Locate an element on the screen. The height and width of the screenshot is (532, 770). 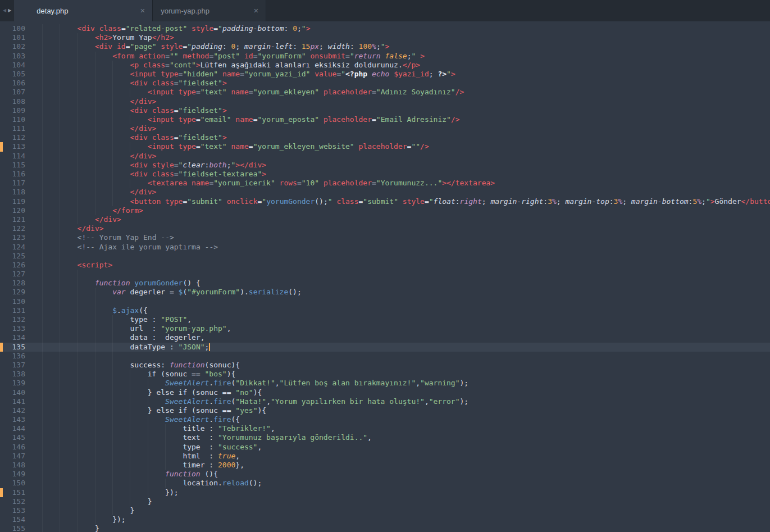
code-line: 117<textarea name="yorum_icerik" rows="1… is located at coordinates (385, 183).